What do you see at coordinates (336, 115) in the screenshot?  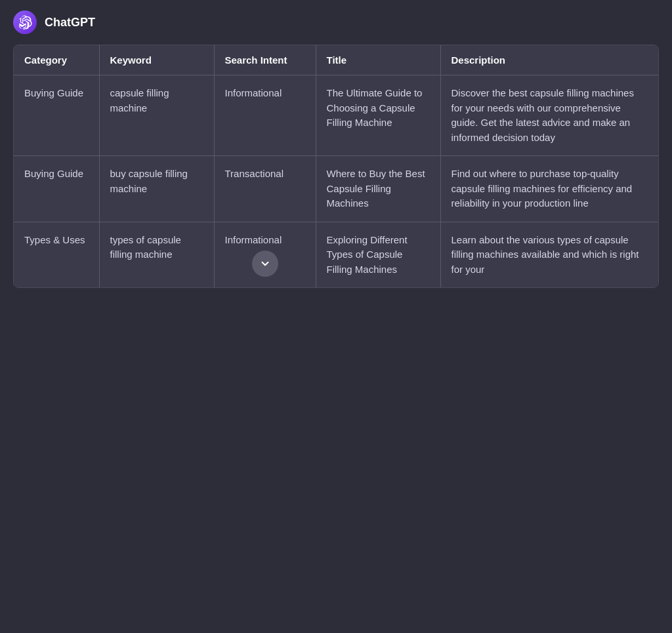 I see `table-row: Buying Guide capsule filling machine Inf…` at bounding box center [336, 115].